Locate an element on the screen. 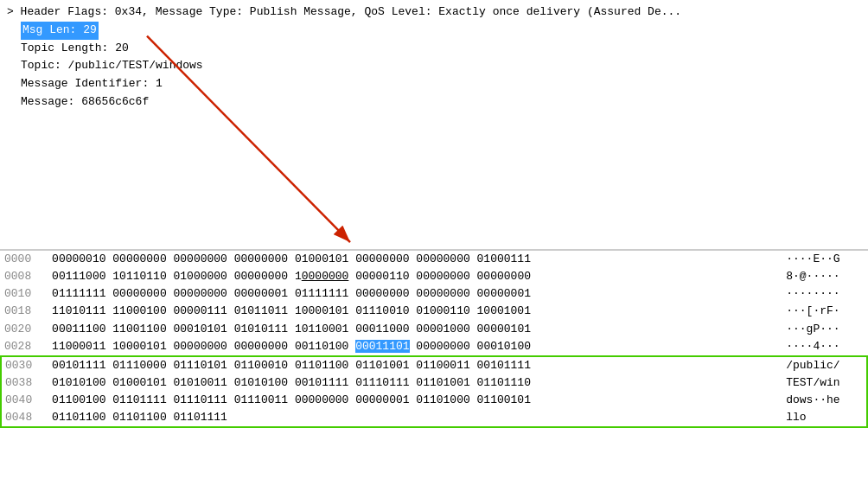 Image resolution: width=868 pixels, height=492 pixels. table-row: 0010 01111111 00000000 00000000 00000001… is located at coordinates (434, 294).